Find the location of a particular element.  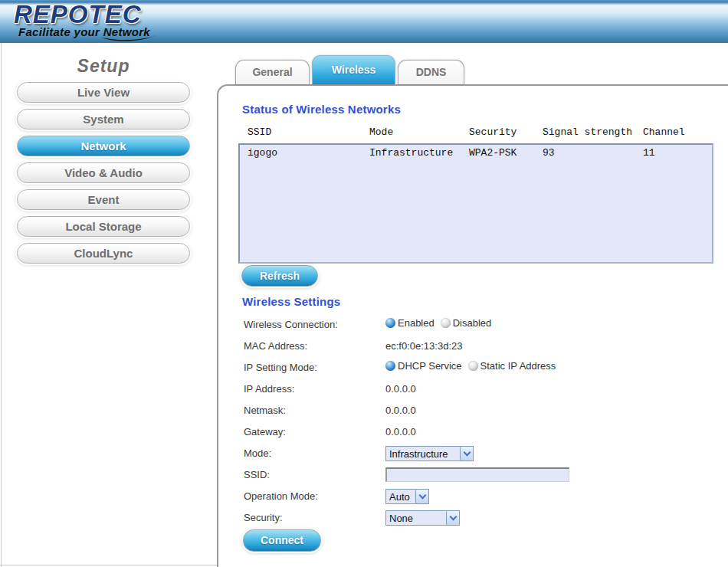

network-row-mode: Infrastructure is located at coordinates (411, 153).